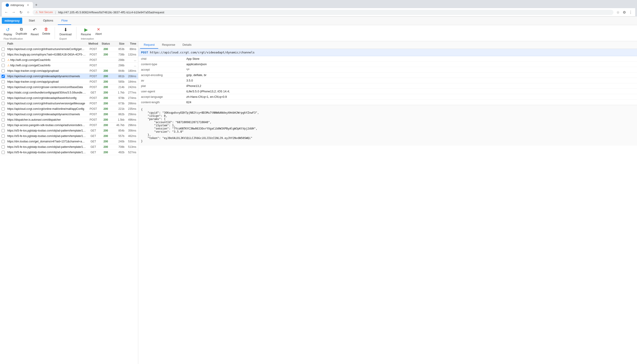 The width and height of the screenshot is (637, 364). Describe the element at coordinates (66, 30) in the screenshot. I see `download-icon: ⬇` at that location.